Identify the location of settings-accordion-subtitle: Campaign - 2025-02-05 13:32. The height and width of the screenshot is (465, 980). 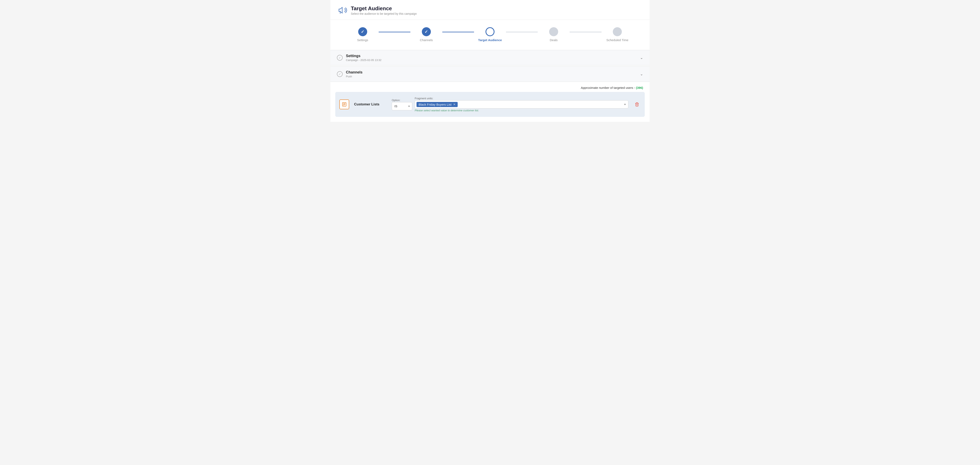
(364, 60).